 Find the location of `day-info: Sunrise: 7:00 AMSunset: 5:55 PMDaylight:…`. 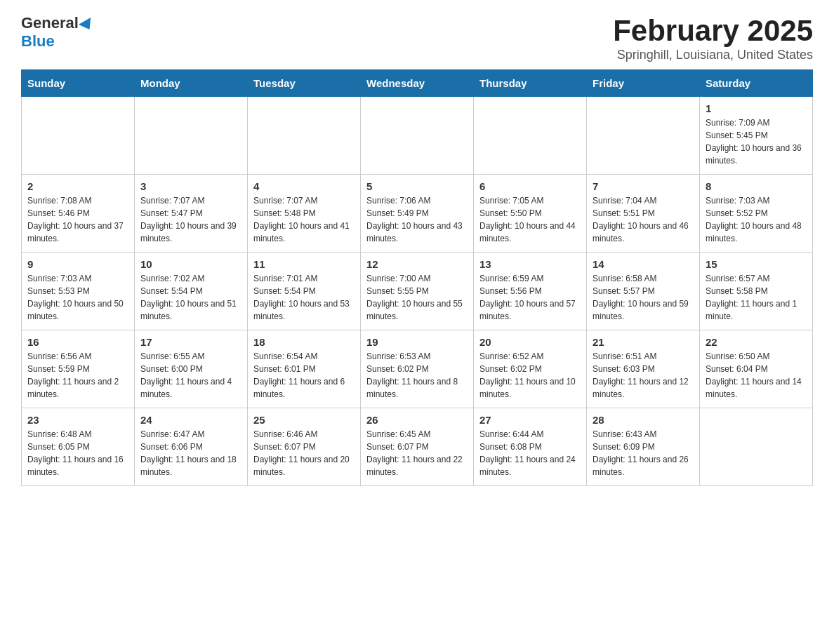

day-info: Sunrise: 7:00 AMSunset: 5:55 PMDaylight:… is located at coordinates (417, 297).